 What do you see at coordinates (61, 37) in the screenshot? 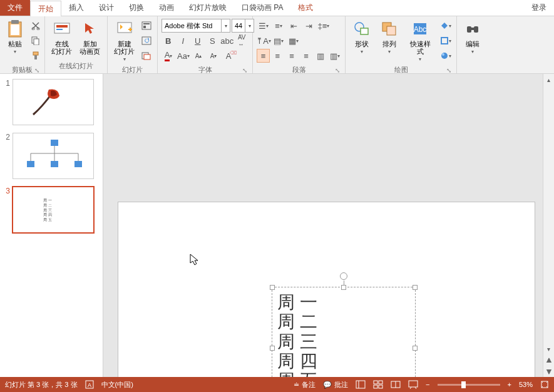
I see `online-slides-button: 在线 幻灯片` at bounding box center [61, 37].